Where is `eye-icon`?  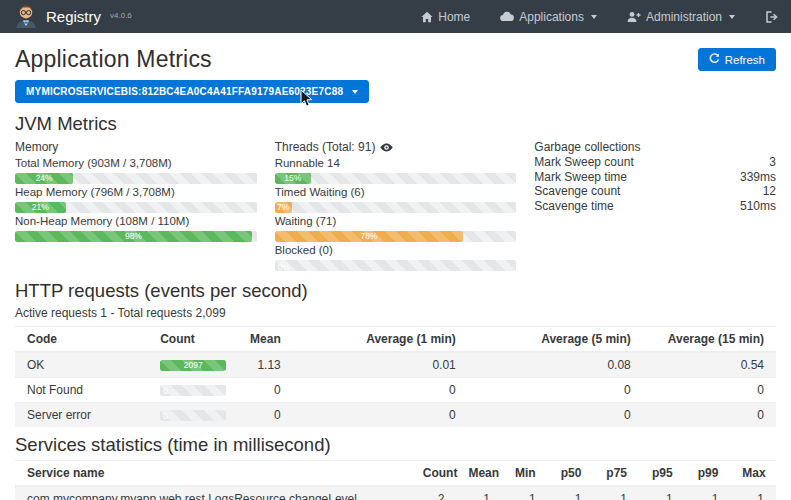
eye-icon is located at coordinates (386, 148).